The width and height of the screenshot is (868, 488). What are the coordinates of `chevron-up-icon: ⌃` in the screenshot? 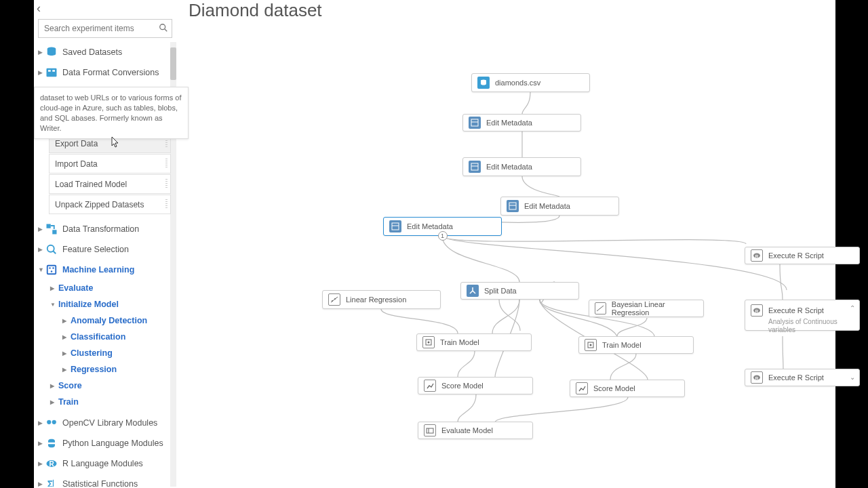 It's located at (852, 308).